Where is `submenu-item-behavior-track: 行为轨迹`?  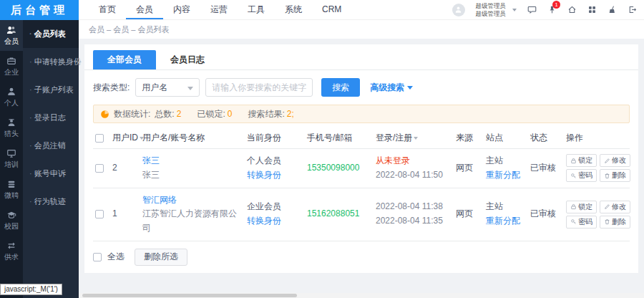
submenu-item-behavior-track: 行为轨迹 is located at coordinates (51, 202).